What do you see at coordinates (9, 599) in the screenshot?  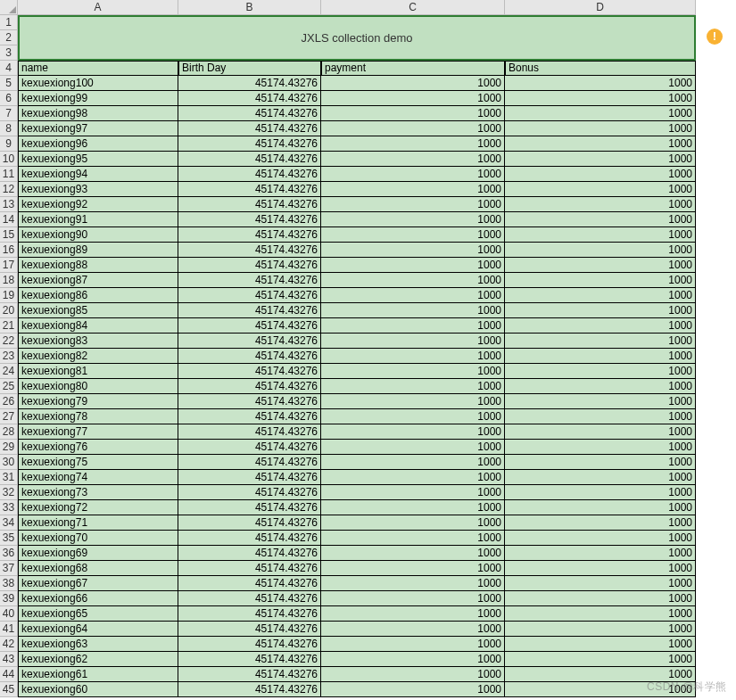 I see `row-header-39: 39` at bounding box center [9, 599].